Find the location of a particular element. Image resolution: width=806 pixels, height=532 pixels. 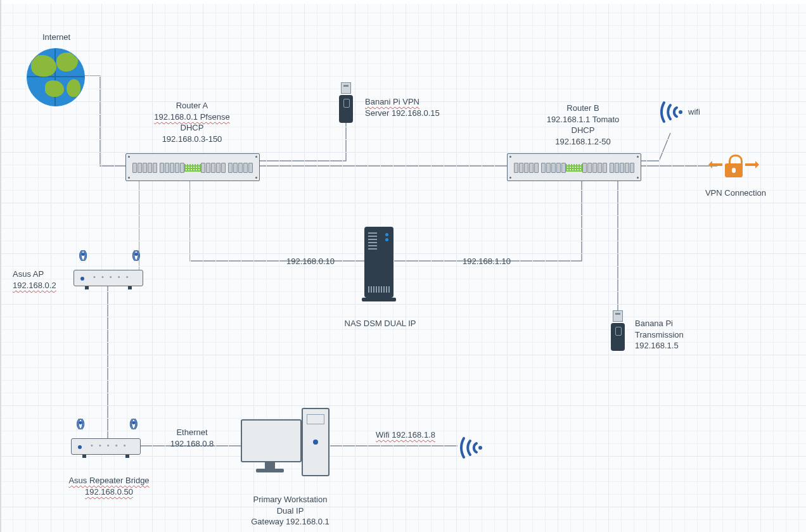

router-a-switch-icon is located at coordinates (193, 167).